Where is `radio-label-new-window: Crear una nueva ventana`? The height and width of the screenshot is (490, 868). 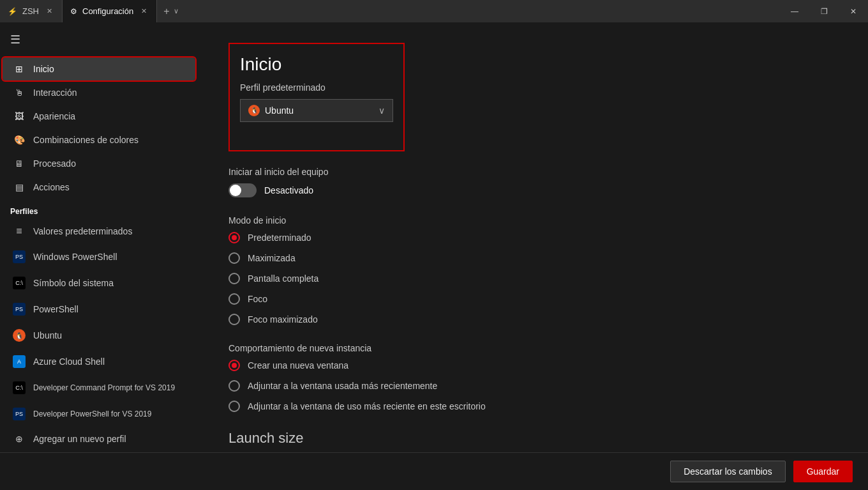
radio-label-new-window: Crear una nueva ventana is located at coordinates (298, 365).